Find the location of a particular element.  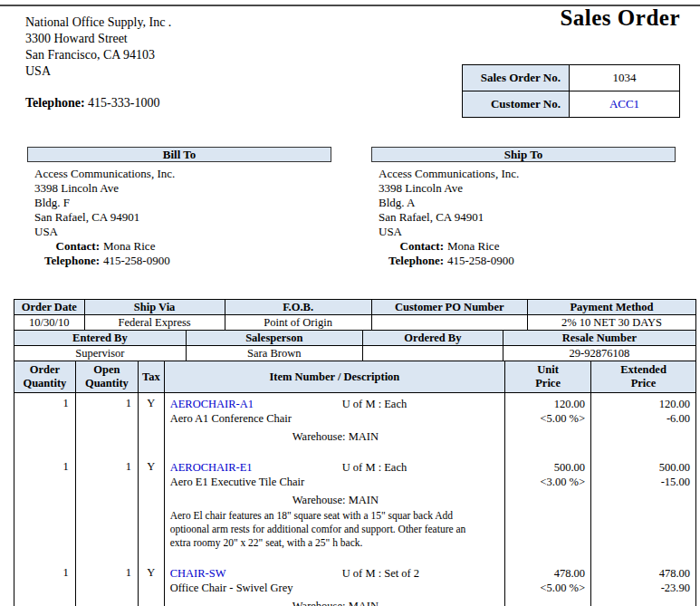

customer-no-link: ACC1 is located at coordinates (625, 105).